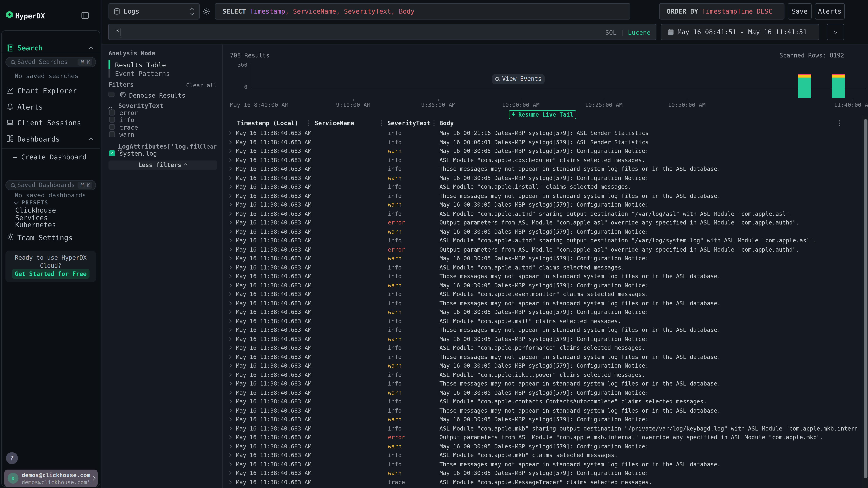 The width and height of the screenshot is (868, 488). I want to click on get-started-button: Get Started for Free, so click(51, 274).